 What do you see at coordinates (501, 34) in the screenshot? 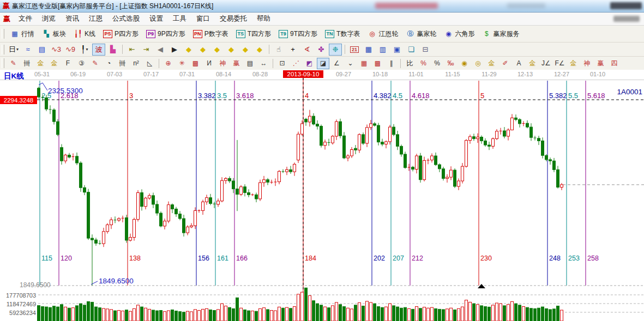
I see `toolbar-button-winner-service: $赢家服务` at bounding box center [501, 34].